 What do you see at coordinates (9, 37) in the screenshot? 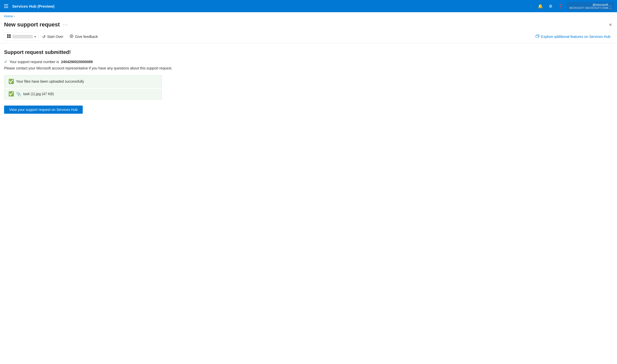
I see `workspace-icon` at bounding box center [9, 37].